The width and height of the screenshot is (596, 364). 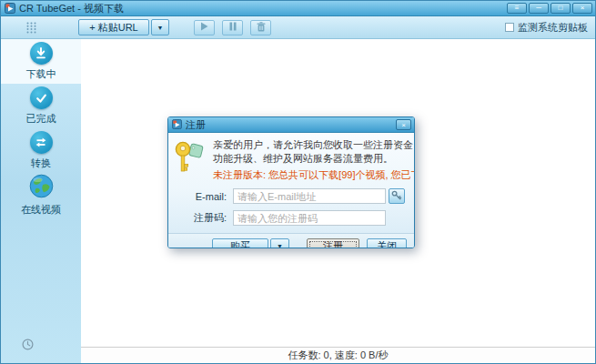 What do you see at coordinates (314, 175) in the screenshot?
I see `dialog-warning-text: 未注册版本: 您总共可以下载[99]个视频, 您已下载了[0]个` at bounding box center [314, 175].